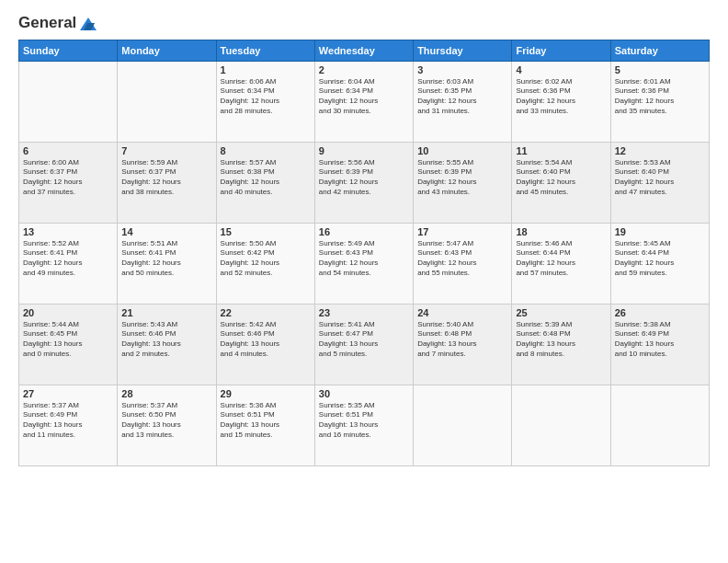 The height and width of the screenshot is (563, 728). Describe the element at coordinates (166, 421) in the screenshot. I see `day-info: Sunrise: 5:37 AM Sunset: 6:50 PM Dayligh…` at that location.